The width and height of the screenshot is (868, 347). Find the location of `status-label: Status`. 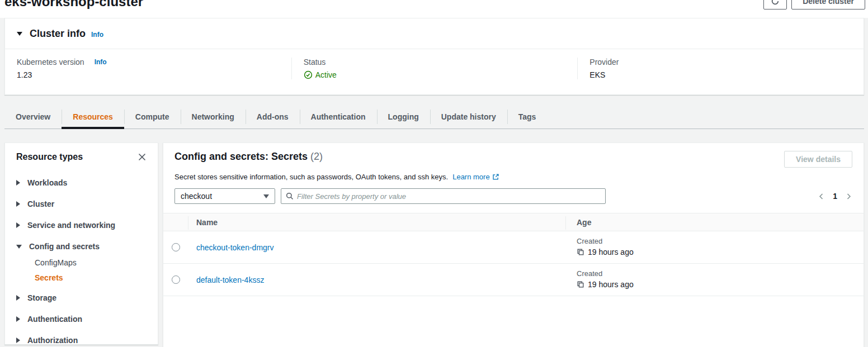

status-label: Status is located at coordinates (315, 62).